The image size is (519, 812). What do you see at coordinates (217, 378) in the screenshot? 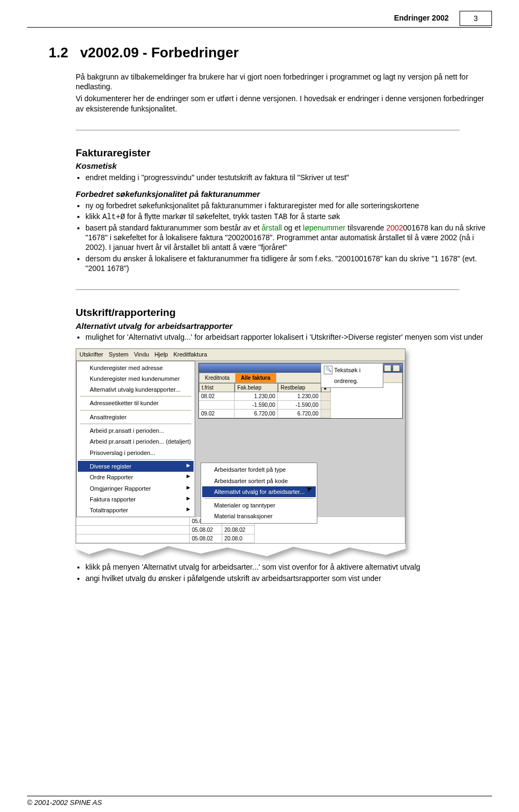
I see `tab: Kreditnota` at bounding box center [217, 378].